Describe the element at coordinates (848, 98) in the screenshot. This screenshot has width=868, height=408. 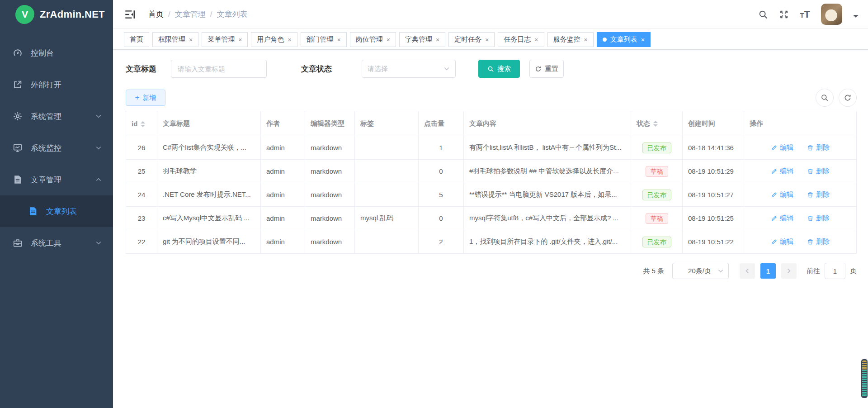
I see `refresh-icon` at that location.